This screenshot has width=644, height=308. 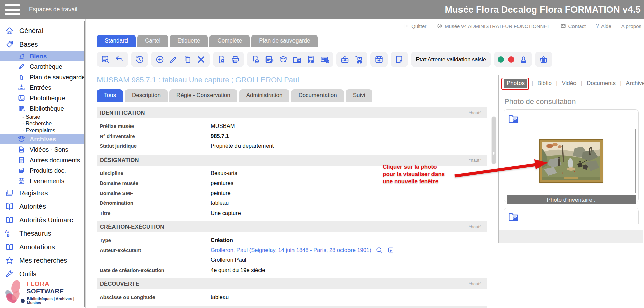 What do you see at coordinates (524, 59) in the screenshot?
I see `stamp-icon` at bounding box center [524, 59].